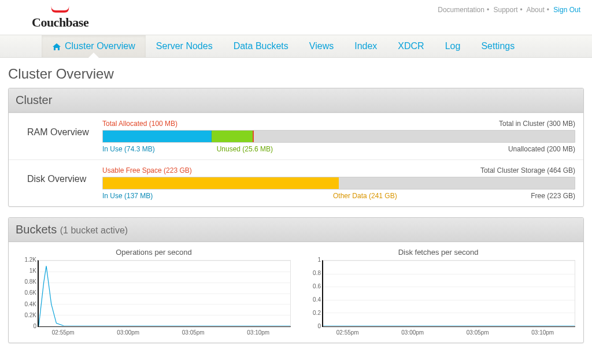 Image resolution: width=592 pixels, height=364 pixels. Describe the element at coordinates (127, 196) in the screenshot. I see `disk-in-use: In Use (137 MB)` at that location.